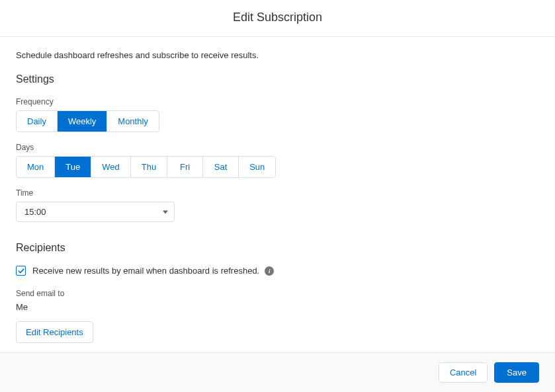 Image resolution: width=555 pixels, height=392 pixels. Describe the element at coordinates (37, 122) in the screenshot. I see `frequency-option-daily: Daily` at that location.